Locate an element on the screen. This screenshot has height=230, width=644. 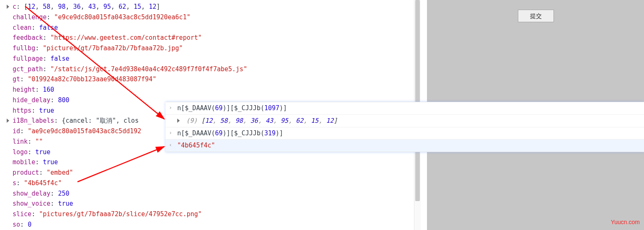
prop-row: so: 0 is located at coordinates (217, 225).